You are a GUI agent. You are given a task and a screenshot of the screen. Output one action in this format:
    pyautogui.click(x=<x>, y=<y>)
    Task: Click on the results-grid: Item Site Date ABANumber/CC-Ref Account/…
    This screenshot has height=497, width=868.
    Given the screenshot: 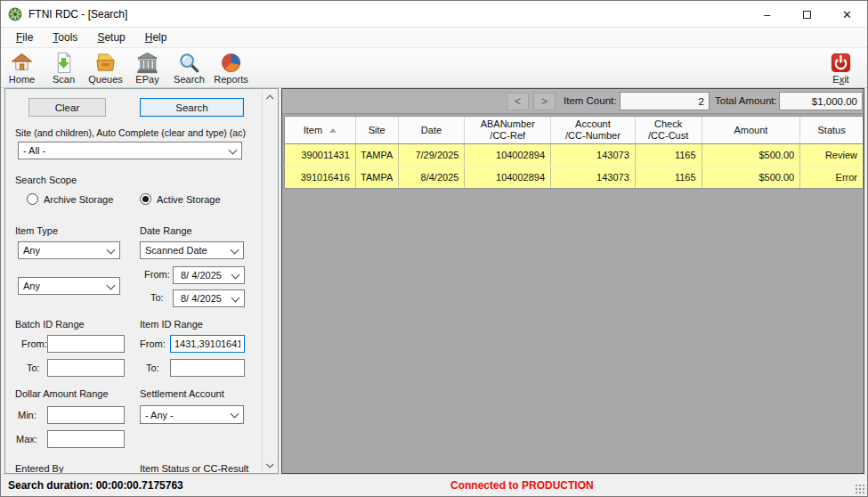 What is the action you would take?
    pyautogui.click(x=573, y=152)
    